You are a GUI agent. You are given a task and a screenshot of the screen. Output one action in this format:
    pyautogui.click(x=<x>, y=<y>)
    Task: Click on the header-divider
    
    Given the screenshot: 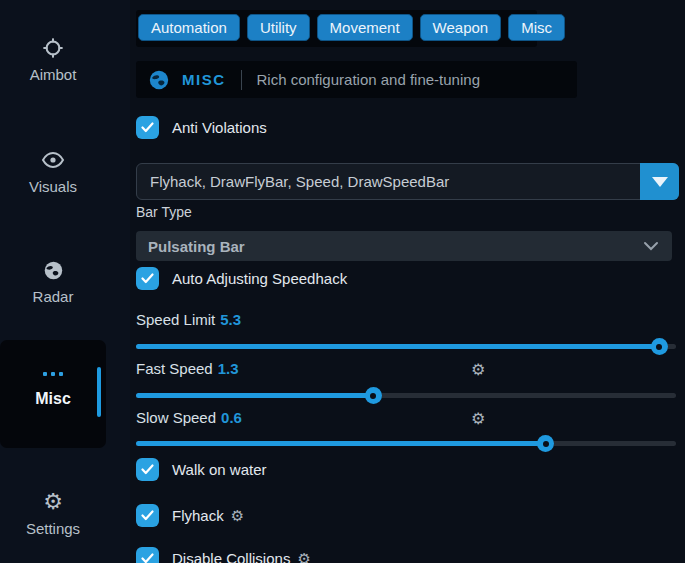 What is the action you would take?
    pyautogui.click(x=242, y=80)
    